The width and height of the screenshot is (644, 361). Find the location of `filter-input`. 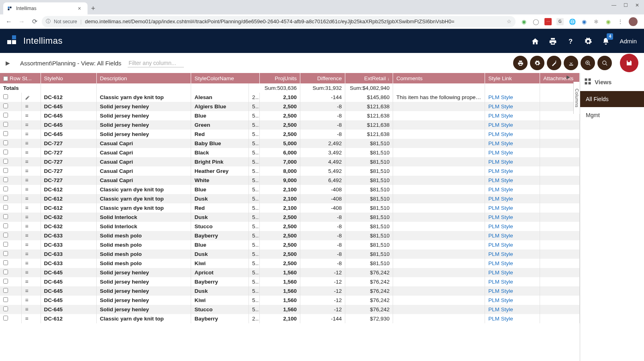

filter-input is located at coordinates (156, 63).